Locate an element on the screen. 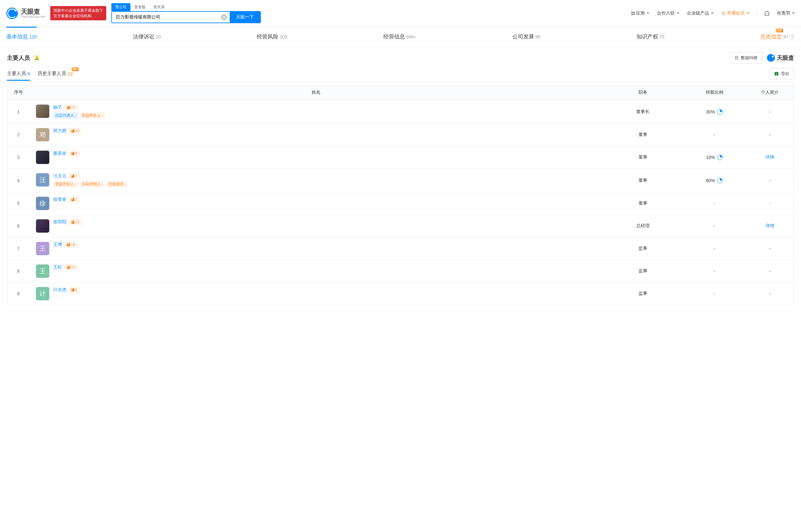 This screenshot has width=801, height=532. notifications is located at coordinates (767, 14).